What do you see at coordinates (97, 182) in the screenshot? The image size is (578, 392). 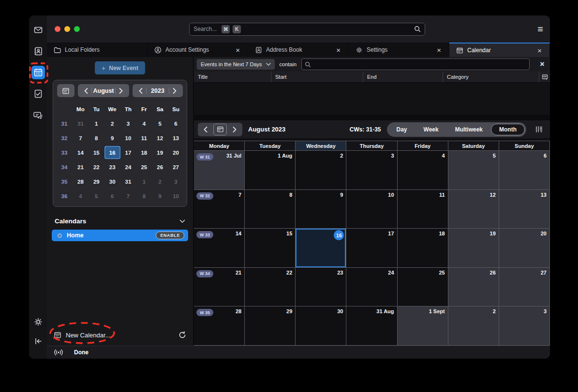 I see `minical-day: 29` at bounding box center [97, 182].